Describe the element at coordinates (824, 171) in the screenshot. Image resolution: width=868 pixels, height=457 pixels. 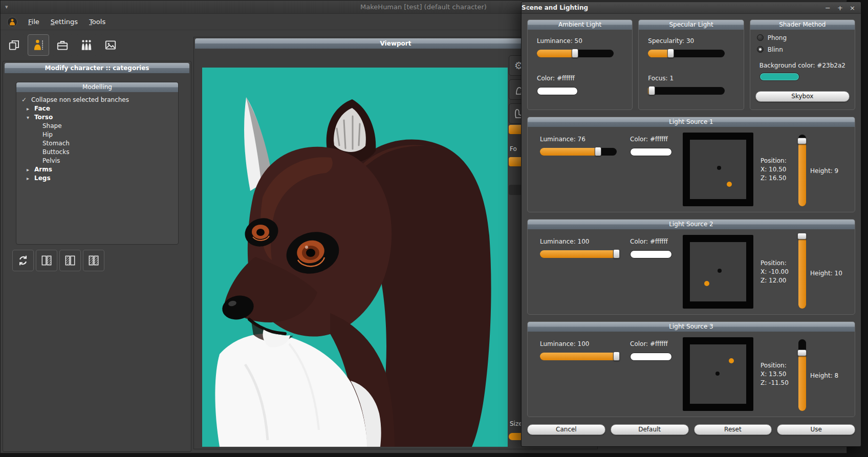
I see `height-label: Height: 9` at that location.